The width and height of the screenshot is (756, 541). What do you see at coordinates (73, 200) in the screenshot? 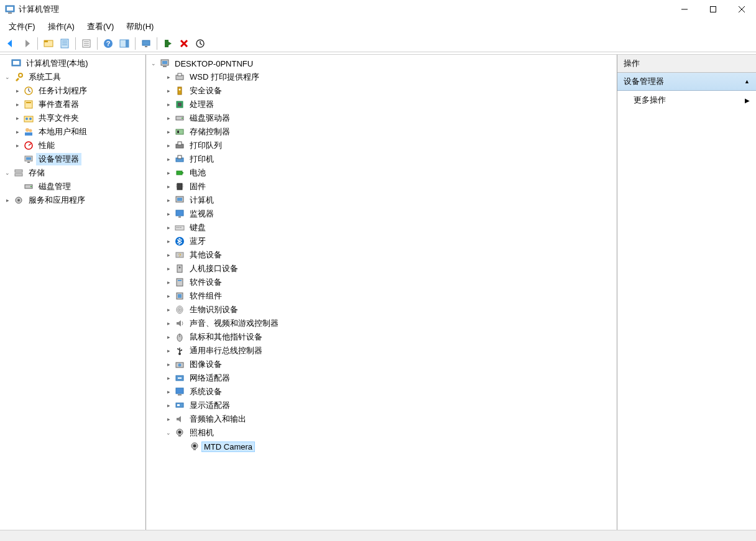
I see `tree-item-services-apps: ▸ 服务和应用程序` at bounding box center [73, 200].